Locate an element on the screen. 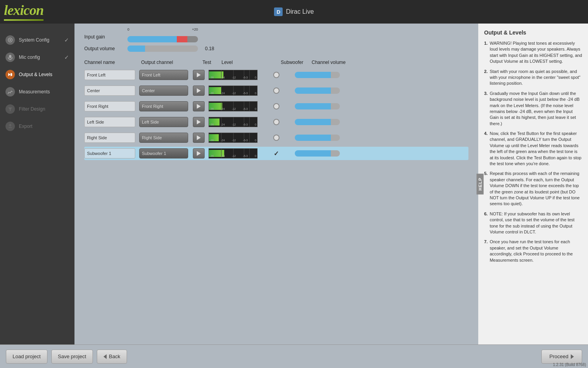 This screenshot has height=368, width=588. export-icon is located at coordinates (10, 126).